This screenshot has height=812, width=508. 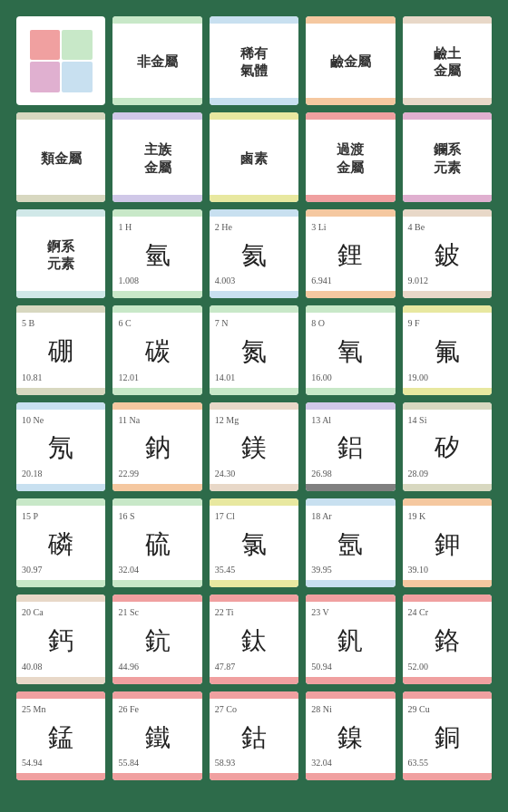 I want to click on element-number-symbol: 18 Ar, so click(x=321, y=517).